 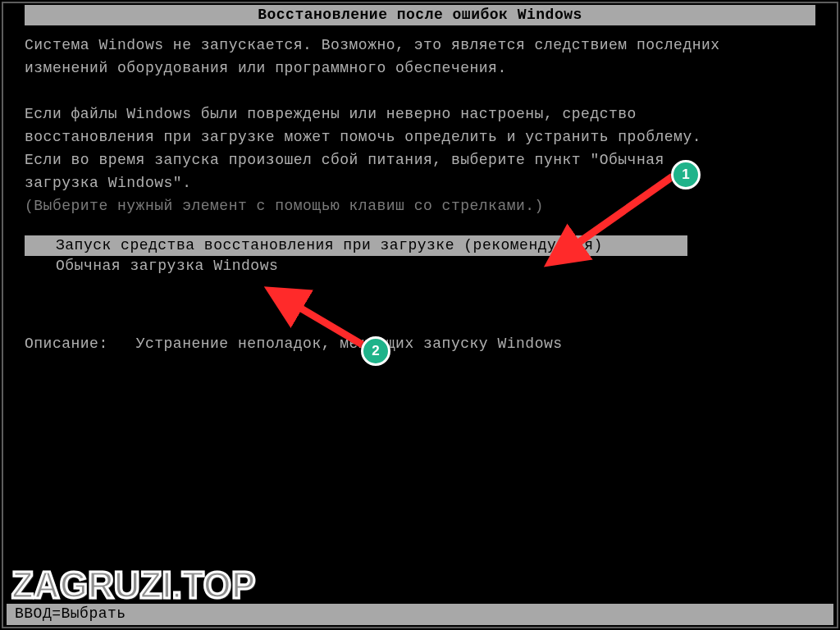 What do you see at coordinates (420, 68) in the screenshot?
I see `message-line: изменений оборудования или программного …` at bounding box center [420, 68].